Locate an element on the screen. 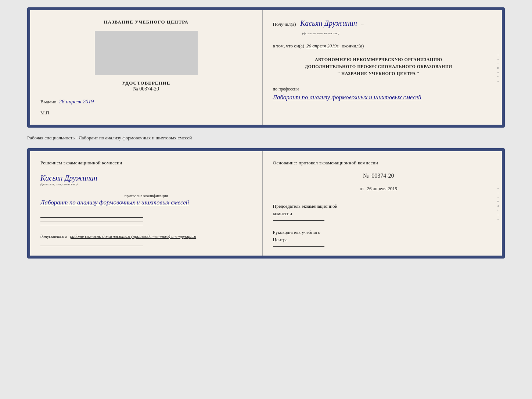 This screenshot has height=399, width=532. ot-date: 26 апреля 2019 is located at coordinates (382, 188).